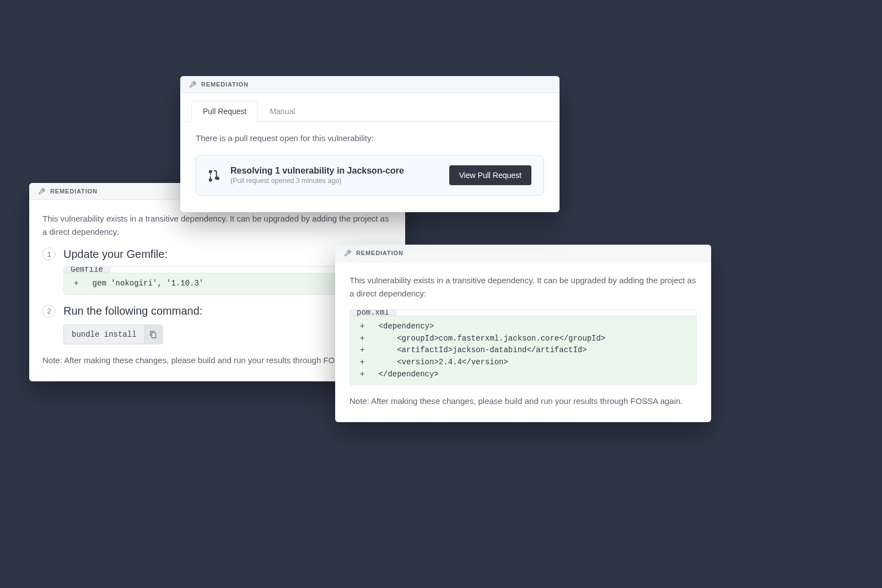 The image size is (882, 588). What do you see at coordinates (87, 270) in the screenshot?
I see `file-label: Gemfile` at bounding box center [87, 270].